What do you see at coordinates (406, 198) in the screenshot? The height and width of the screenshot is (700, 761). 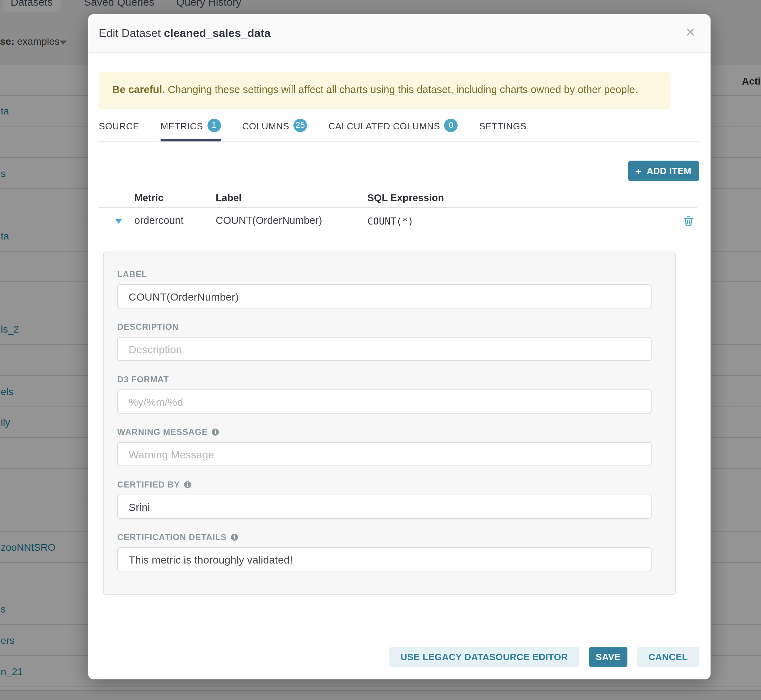 I see `sql-expression-column-header: SQL Expression` at bounding box center [406, 198].